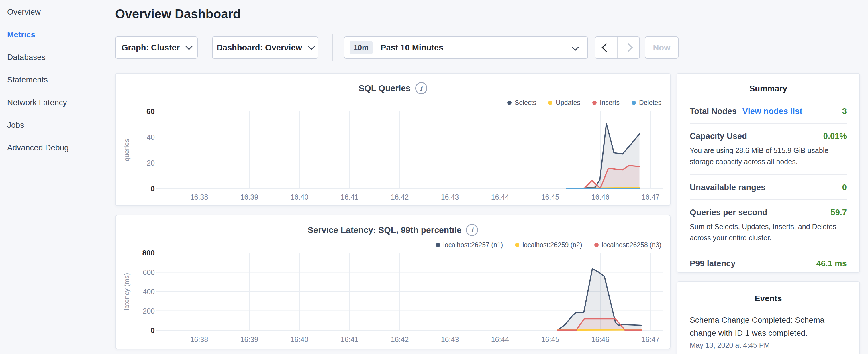  Describe the element at coordinates (768, 318) in the screenshot. I see `events-panel: Events Schema Change Completed: Schema c…` at that location.